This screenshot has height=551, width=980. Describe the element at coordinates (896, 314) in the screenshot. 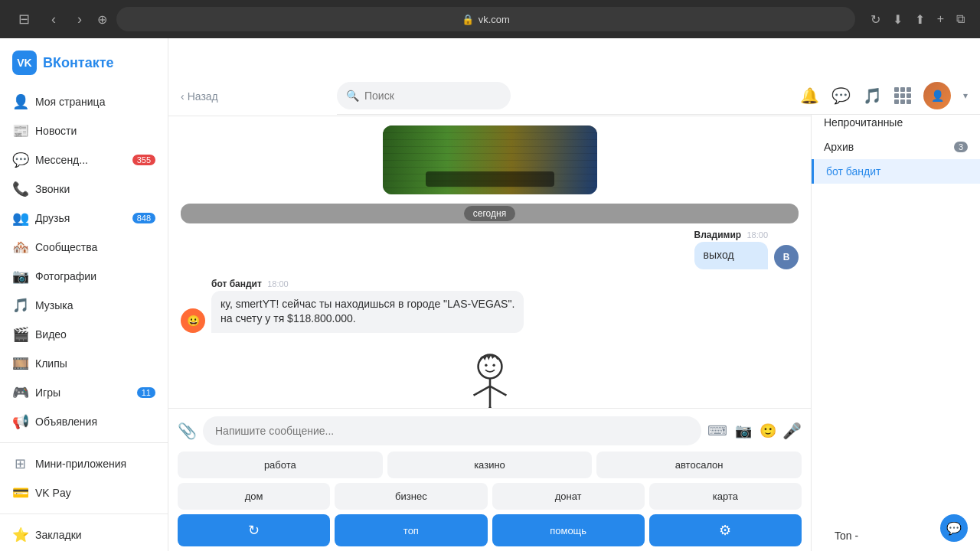

I see `chat-list-panel: Все чаты Непрочитанные Архив 3 бот банди…` at that location.